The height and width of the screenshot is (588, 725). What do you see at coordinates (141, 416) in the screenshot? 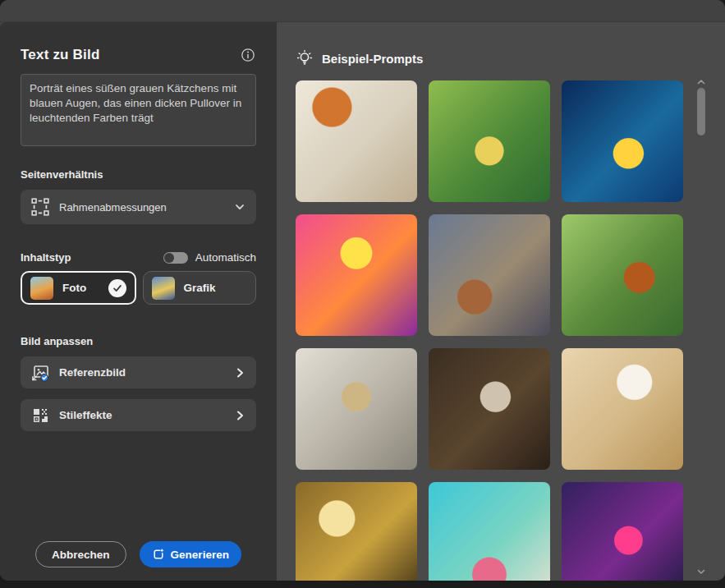
I see `style-effects-label: Stileffekte` at bounding box center [141, 416].